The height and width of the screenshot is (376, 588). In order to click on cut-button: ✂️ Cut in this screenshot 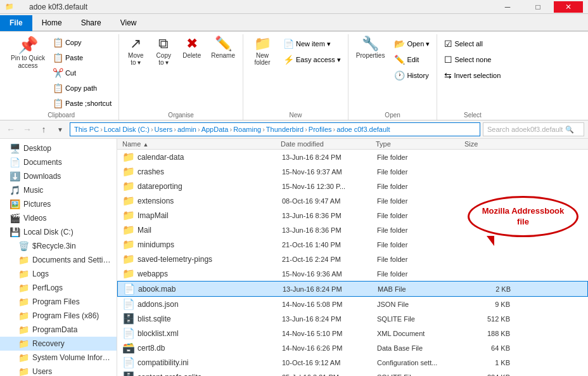, I will do `click(82, 73)`.